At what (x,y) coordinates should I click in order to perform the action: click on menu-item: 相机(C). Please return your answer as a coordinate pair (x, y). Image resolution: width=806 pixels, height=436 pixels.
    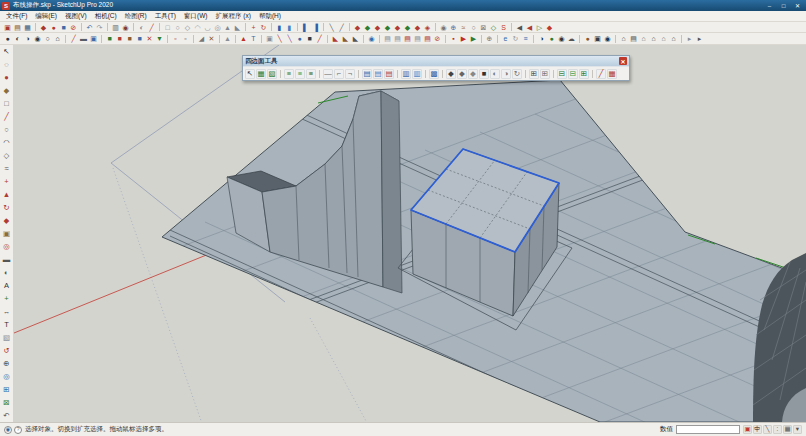
    Looking at the image, I should click on (106, 16).